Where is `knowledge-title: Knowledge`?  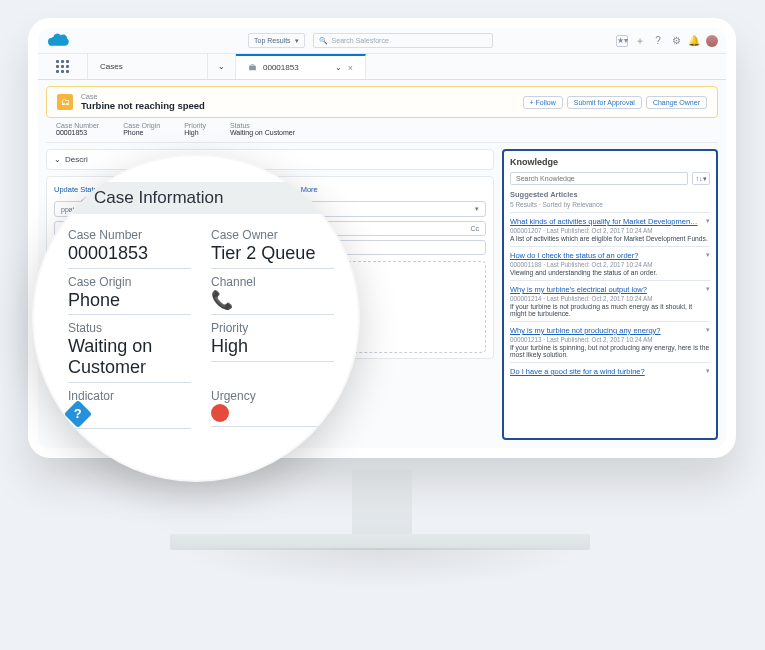 knowledge-title: Knowledge is located at coordinates (610, 162).